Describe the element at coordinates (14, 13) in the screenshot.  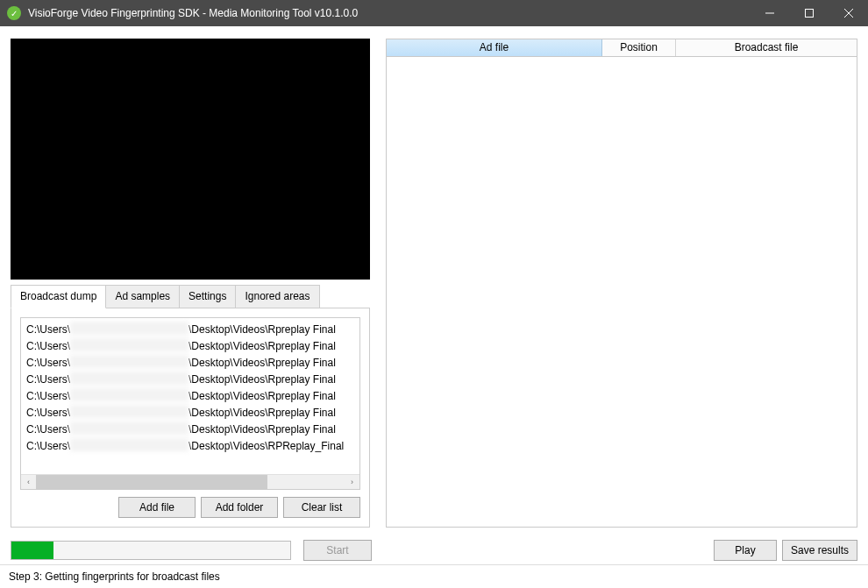
I see `app-icon: ✓` at that location.